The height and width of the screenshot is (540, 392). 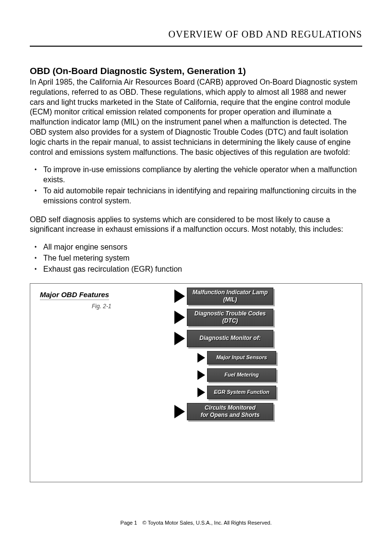 What do you see at coordinates (230, 408) in the screenshot?
I see `feature-label: Circuits Monitored` at bounding box center [230, 408].